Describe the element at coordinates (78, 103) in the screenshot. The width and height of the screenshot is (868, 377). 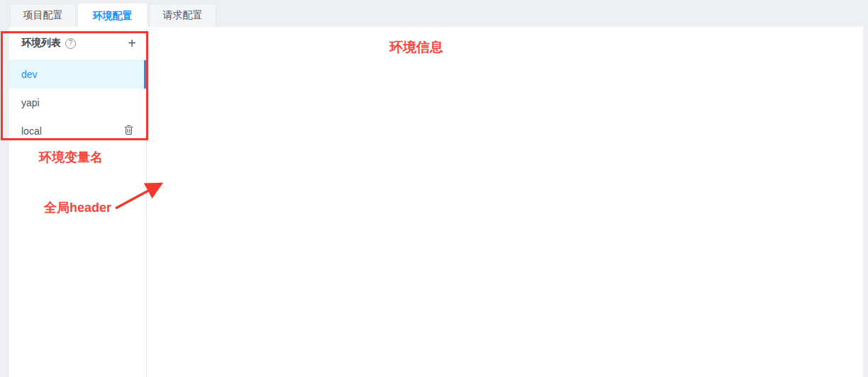
I see `sidebar-item-yapi: yapi` at that location.